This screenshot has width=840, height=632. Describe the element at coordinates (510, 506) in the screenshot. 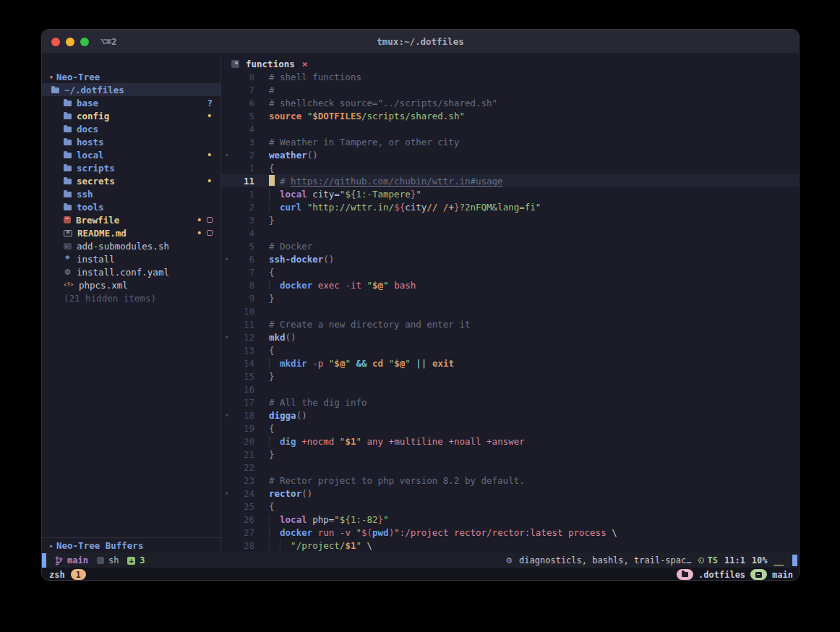

I see `code-line-34: 25{` at that location.